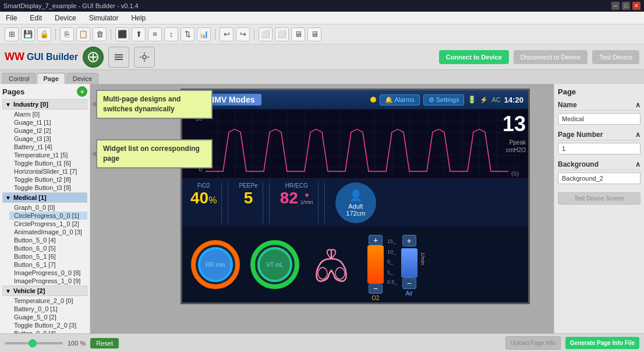 This screenshot has width=644, height=352. I want to click on list-icon-button, so click(119, 57).